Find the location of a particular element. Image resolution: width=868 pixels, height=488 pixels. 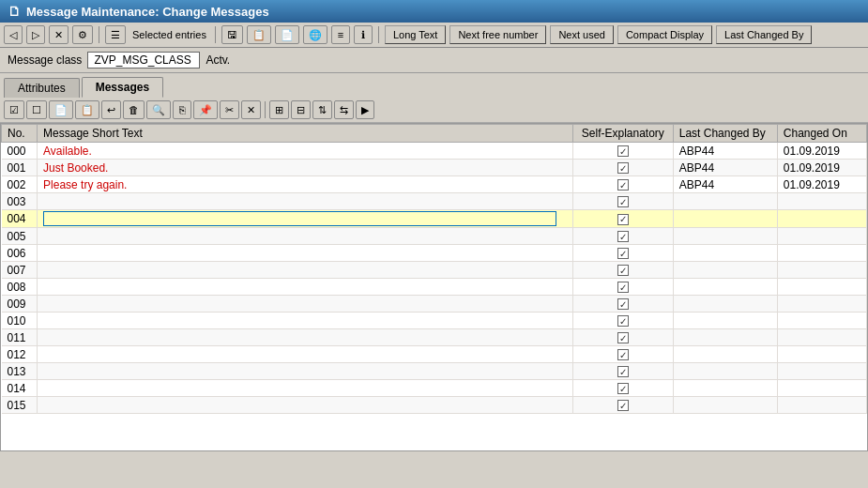

cell-no: 006 is located at coordinates (20, 253).